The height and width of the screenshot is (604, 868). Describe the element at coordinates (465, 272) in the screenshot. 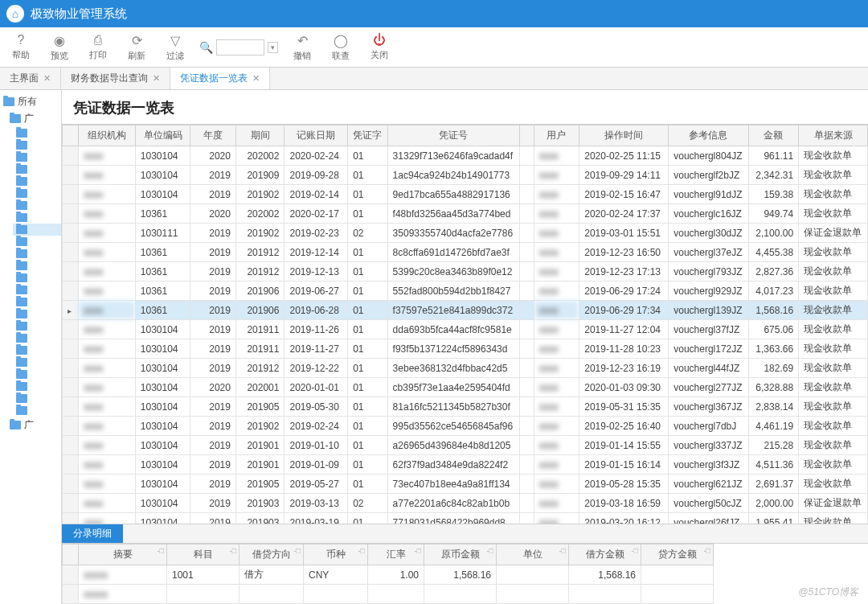

I see `table-row: xxxx1036120192019122019-12-13015399c20c8…` at that location.